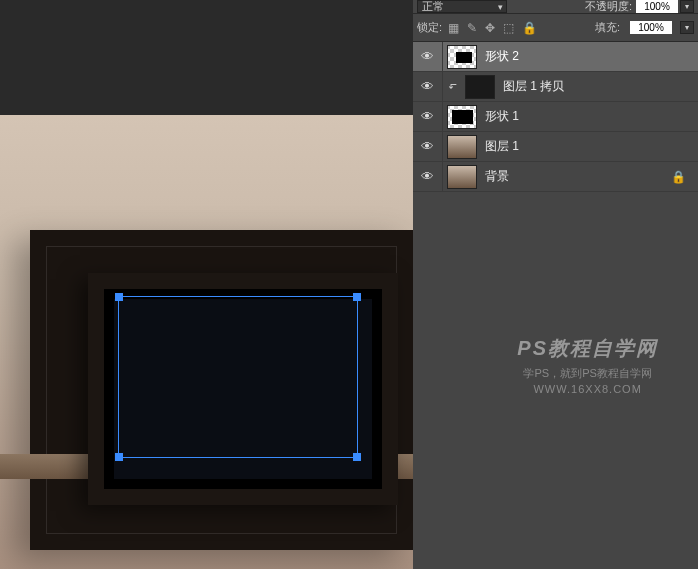  I want to click on opacity-input: 100%, so click(657, 6).